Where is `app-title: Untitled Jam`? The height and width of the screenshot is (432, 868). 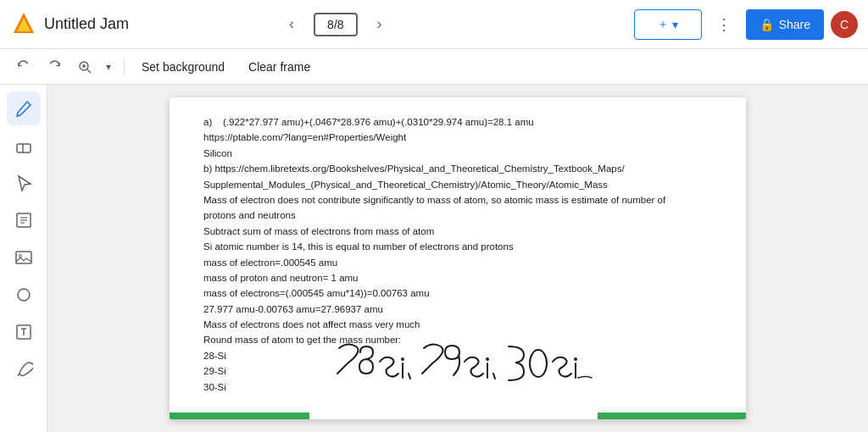 app-title: Untitled Jam is located at coordinates (157, 24).